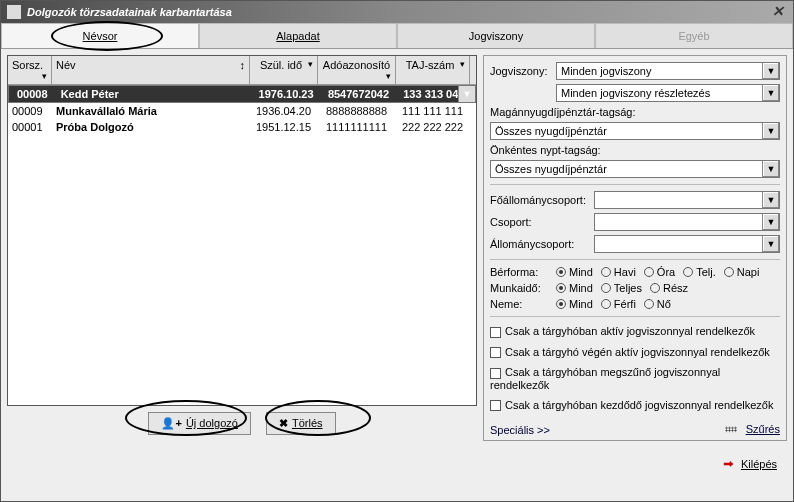  What do you see at coordinates (540, 244) in the screenshot?
I see `allomany-label: Állománycsoport:` at bounding box center [540, 244].